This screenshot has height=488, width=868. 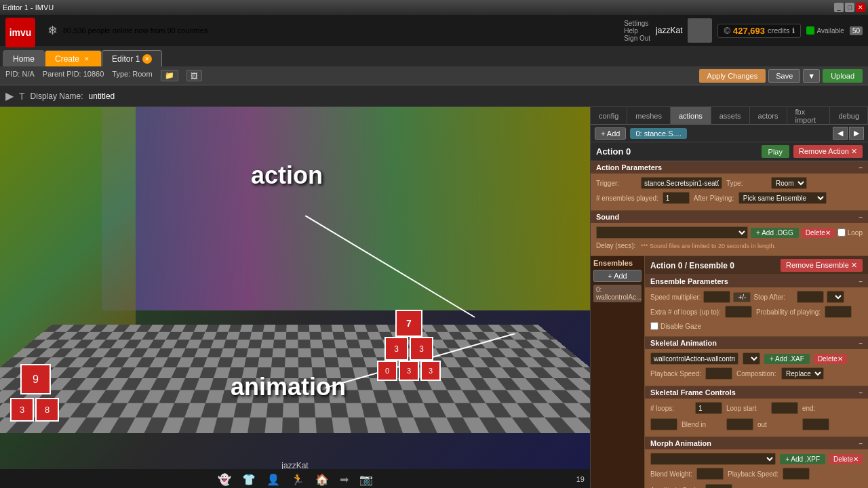 I want to click on add-xpf-button: + Add .XPF, so click(x=803, y=460).